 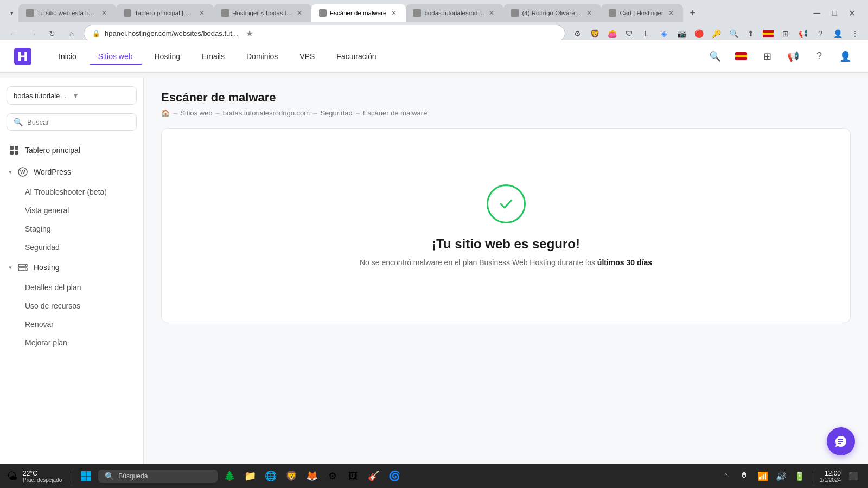 What do you see at coordinates (12, 476) in the screenshot?
I see `weather-icon: 🌤` at bounding box center [12, 476].